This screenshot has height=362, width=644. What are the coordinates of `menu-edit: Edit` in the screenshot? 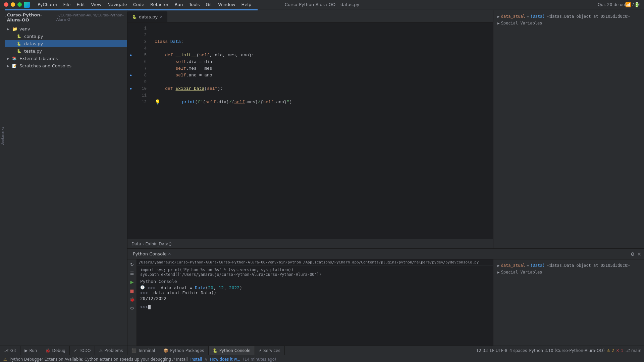 It's located at (80, 5).